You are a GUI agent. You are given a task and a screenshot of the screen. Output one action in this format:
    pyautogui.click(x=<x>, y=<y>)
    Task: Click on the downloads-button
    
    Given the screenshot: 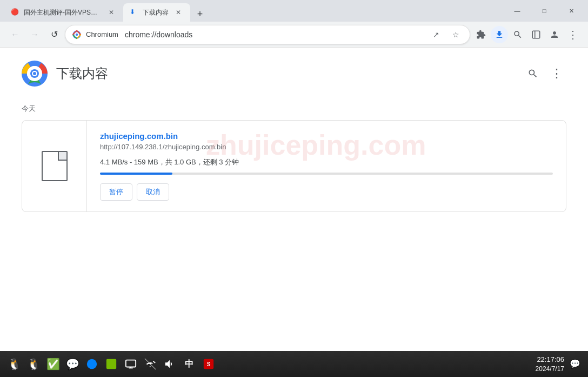 What is the action you would take?
    pyautogui.click(x=499, y=35)
    